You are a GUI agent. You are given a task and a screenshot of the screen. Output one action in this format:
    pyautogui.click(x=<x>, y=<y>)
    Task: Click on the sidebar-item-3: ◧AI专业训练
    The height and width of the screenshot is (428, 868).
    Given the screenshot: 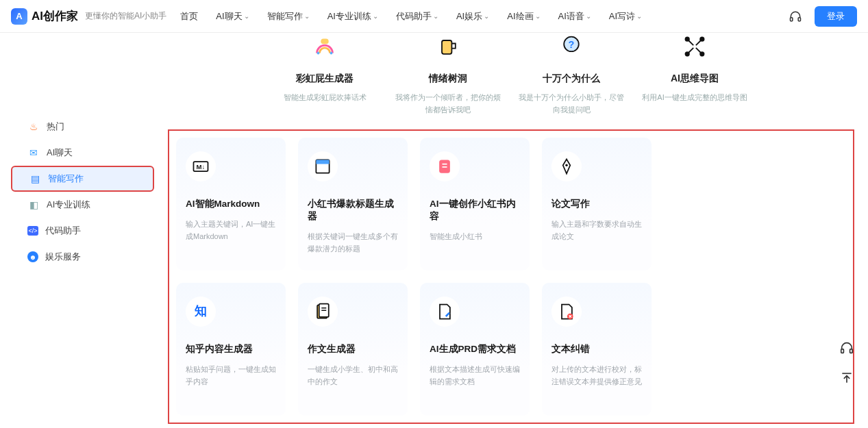 What is the action you would take?
    pyautogui.click(x=82, y=205)
    